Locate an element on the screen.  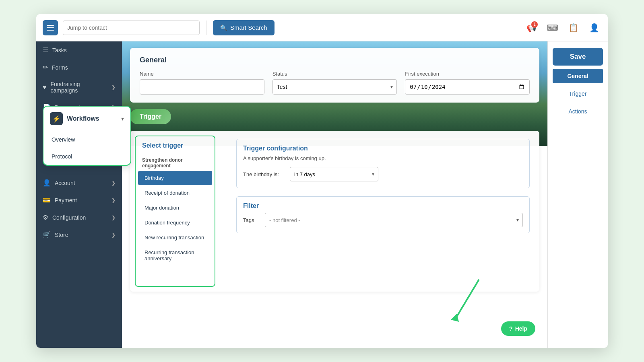
search-icon: 🔍 is located at coordinates (224, 28).